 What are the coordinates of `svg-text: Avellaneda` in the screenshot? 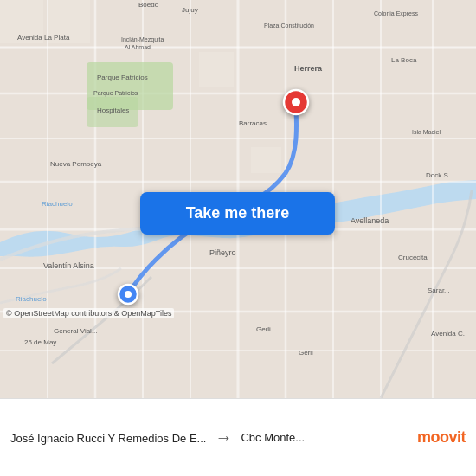 It's located at (370, 221).